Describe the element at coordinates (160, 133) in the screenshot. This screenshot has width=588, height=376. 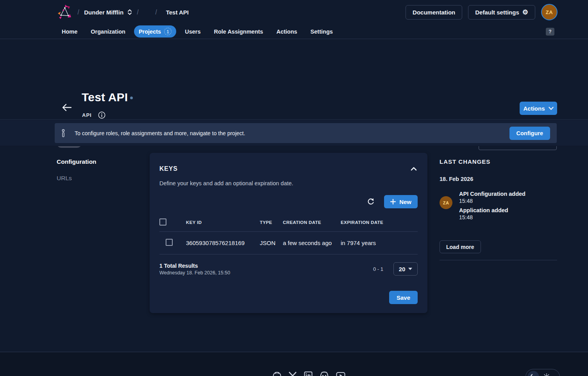
I see `banner-message: To configure roles, role assignments and…` at that location.